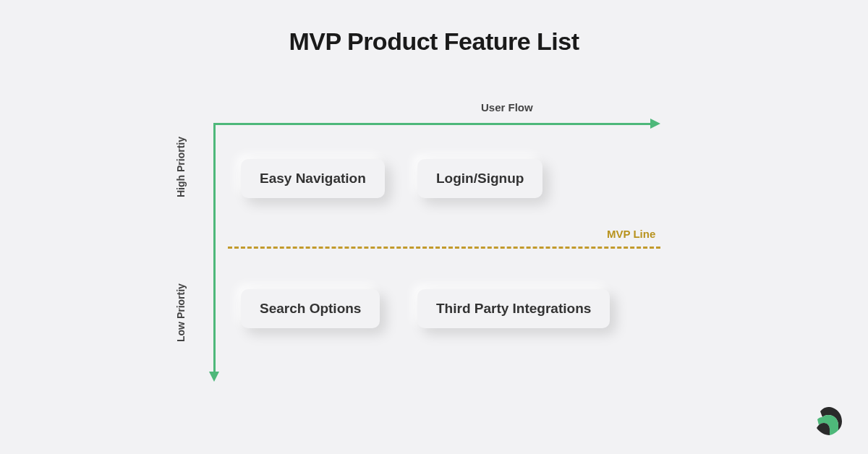 The image size is (868, 454). I want to click on y-axis-arrow-icon, so click(214, 377).